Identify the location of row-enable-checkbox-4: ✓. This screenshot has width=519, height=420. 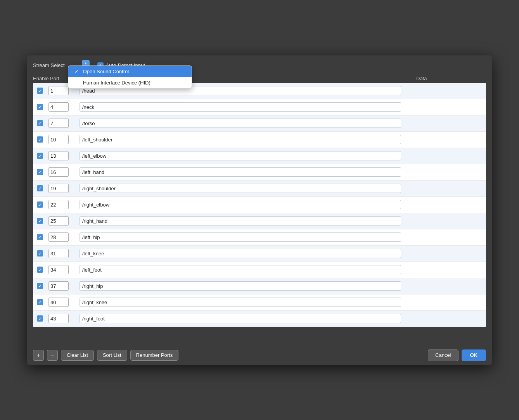
(40, 156).